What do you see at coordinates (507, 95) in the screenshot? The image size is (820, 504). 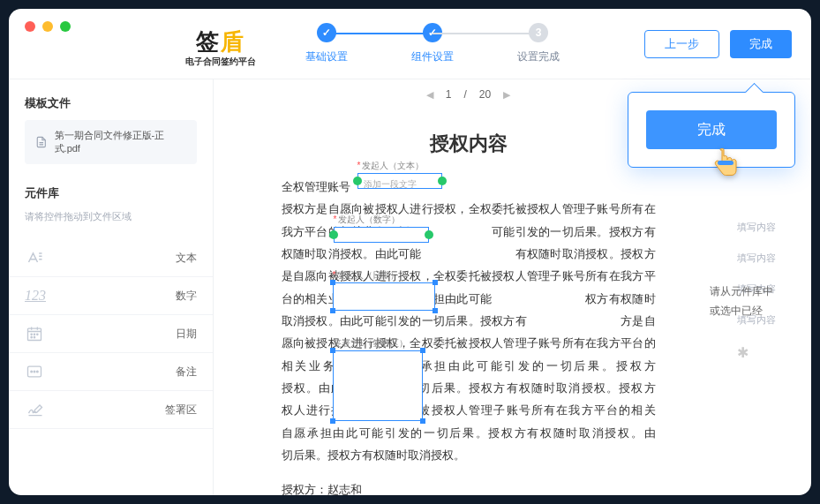 I see `page-next: ▶` at bounding box center [507, 95].